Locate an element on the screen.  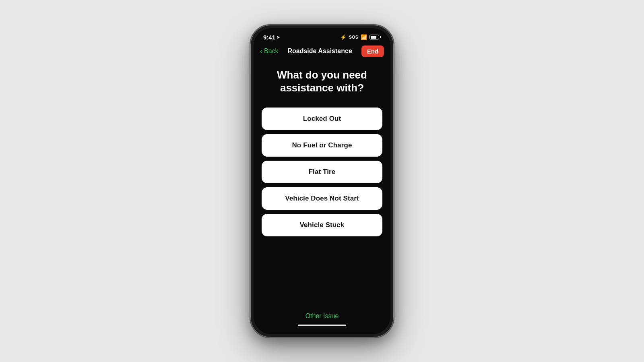
time-label: 9:41 is located at coordinates (269, 37).